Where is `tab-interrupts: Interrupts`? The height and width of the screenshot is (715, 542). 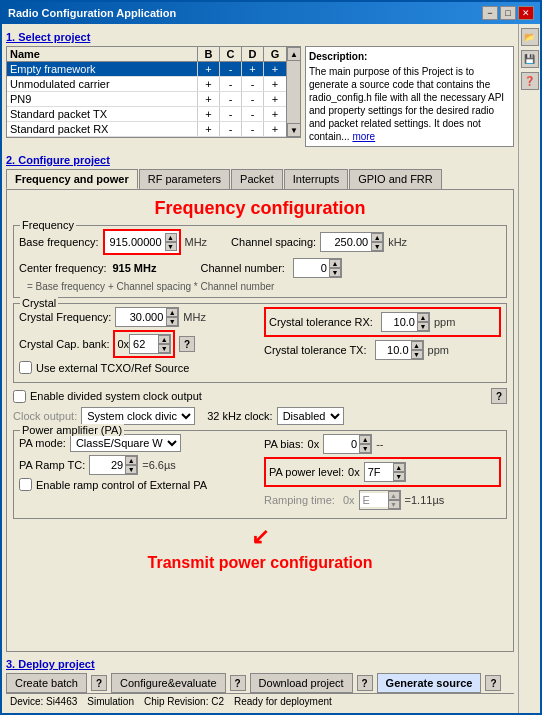
tab-interrupts: Interrupts is located at coordinates (316, 179).